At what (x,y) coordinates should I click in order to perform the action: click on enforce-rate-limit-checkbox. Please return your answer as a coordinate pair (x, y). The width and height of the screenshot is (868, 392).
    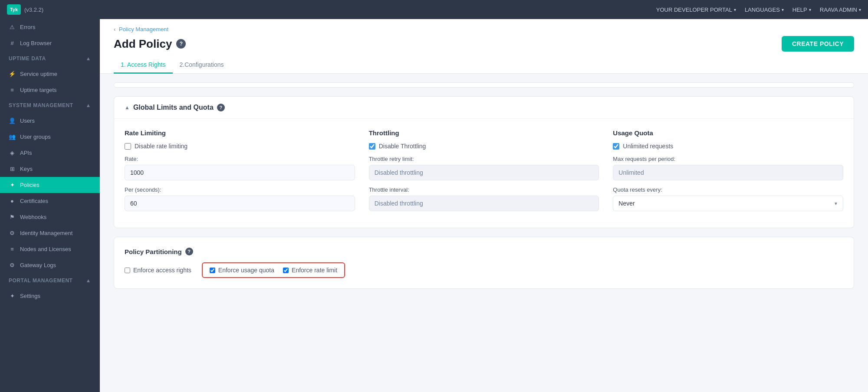
    Looking at the image, I should click on (286, 271).